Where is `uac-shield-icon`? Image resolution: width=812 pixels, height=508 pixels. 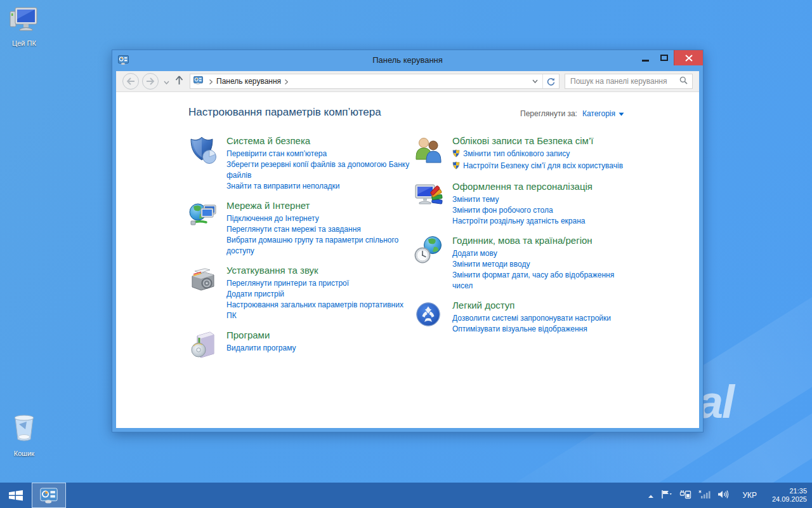 uac-shield-icon is located at coordinates (456, 155).